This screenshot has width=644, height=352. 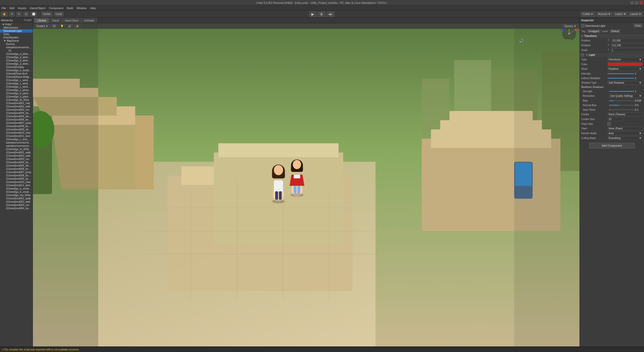 I want to click on hand-tool: ✋, so click(x=4, y=14).